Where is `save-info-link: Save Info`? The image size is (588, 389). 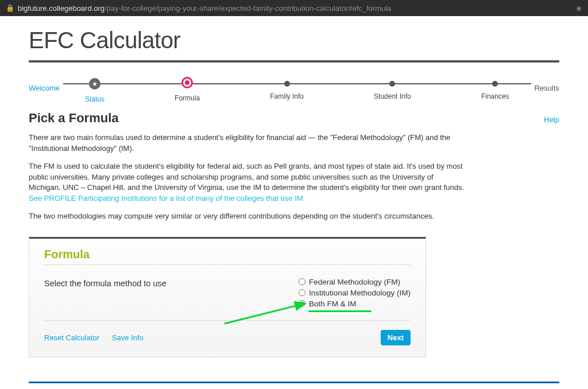
save-info-link: Save Info is located at coordinates (127, 337).